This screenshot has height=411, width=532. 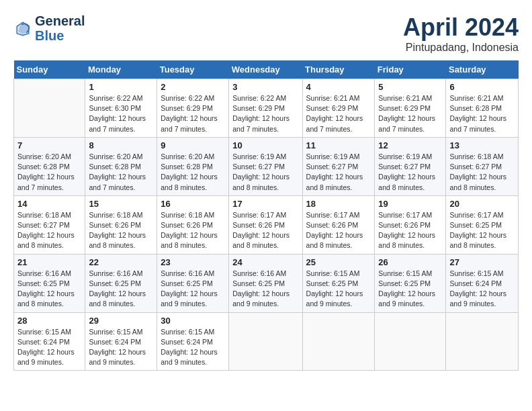 I want to click on week-row-5: 28Sunrise: 6:15 AMSunset: 6:24 PMDayligh…, so click(x=266, y=341).